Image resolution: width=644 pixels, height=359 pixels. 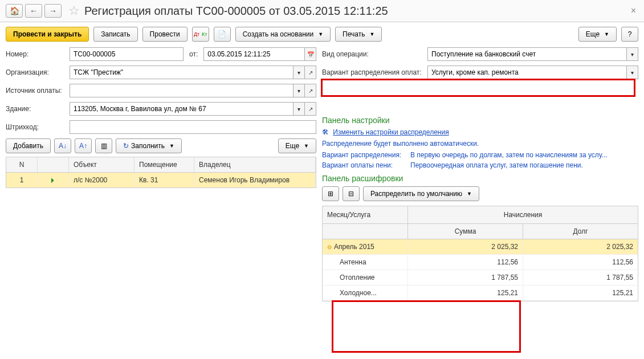 I want to click on auto-text: Распределение будет выполнено автоматиче…, so click(x=480, y=144).